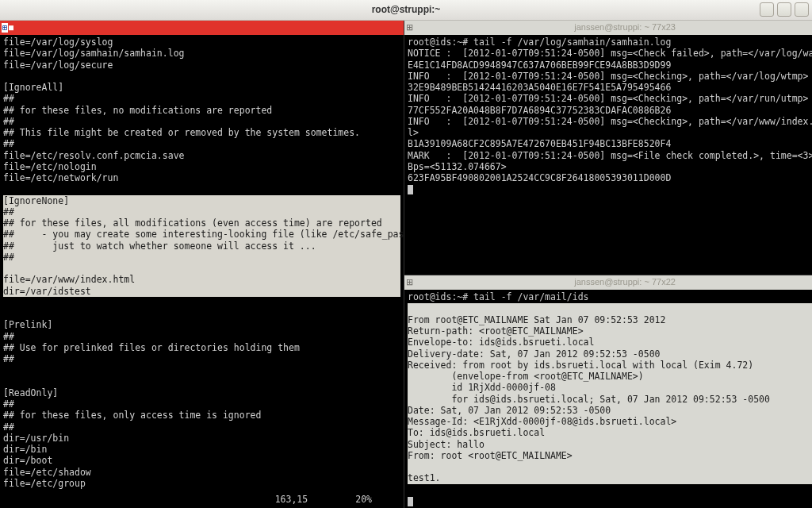 This screenshot has width=812, height=508. I want to click on cursor-position: 163,15, so click(292, 501).